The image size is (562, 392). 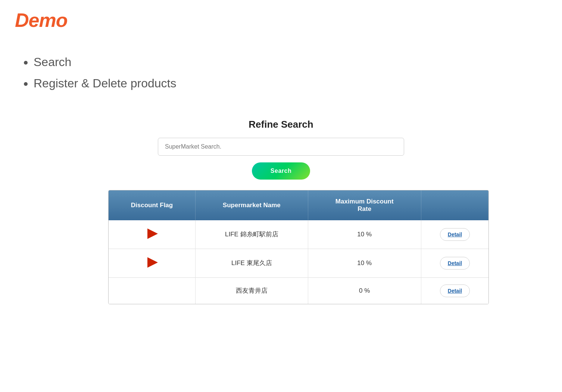 I want to click on table-header-row: Discount Flag Supermarket Name Maximum D…, so click(x=299, y=205).